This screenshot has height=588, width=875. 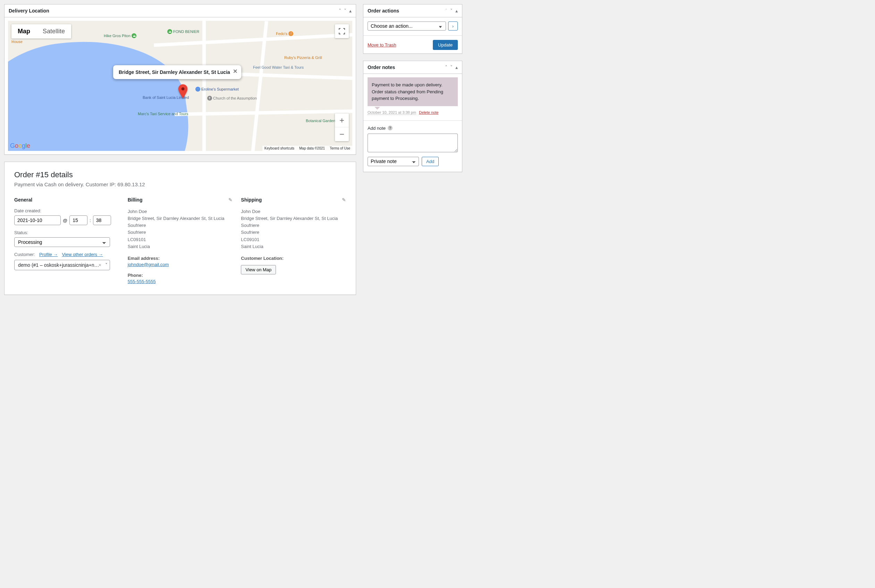 What do you see at coordinates (174, 72) in the screenshot?
I see `info-window-text: Bridge Street, Sir Darnley Alexander St,…` at bounding box center [174, 72].